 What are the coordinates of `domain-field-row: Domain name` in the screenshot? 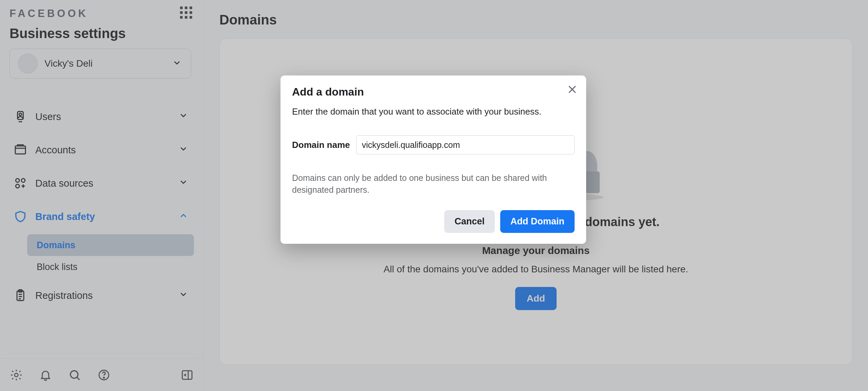 It's located at (433, 145).